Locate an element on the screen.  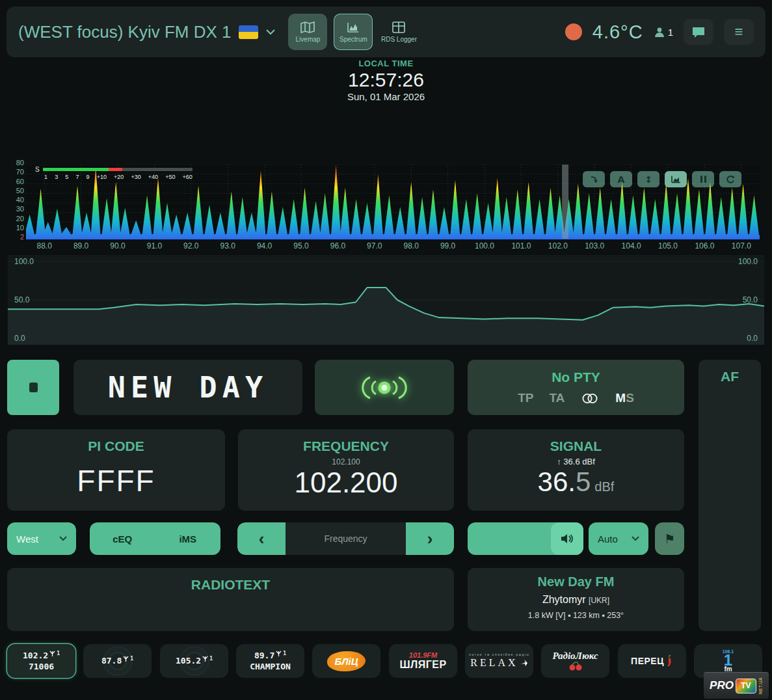
preset-button-3: 105.2 1 is located at coordinates (194, 661).